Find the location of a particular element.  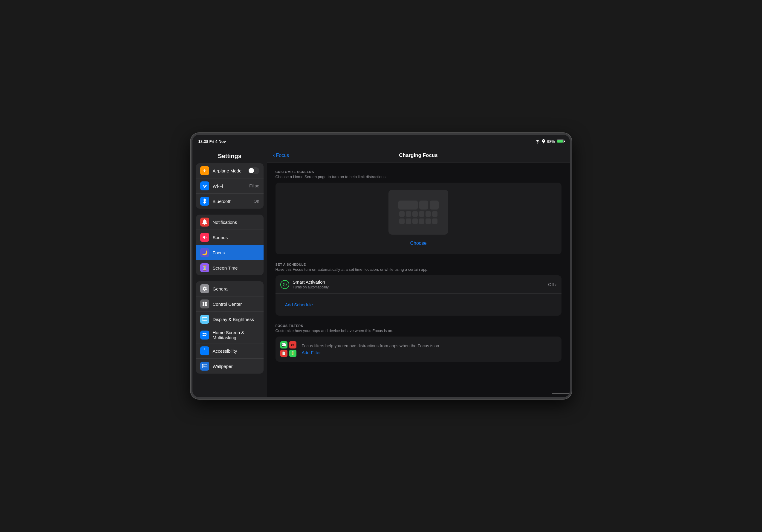

settings-group-connectivity: ✈ Airplane Mode Wi-Fi is located at coordinates (230, 186).